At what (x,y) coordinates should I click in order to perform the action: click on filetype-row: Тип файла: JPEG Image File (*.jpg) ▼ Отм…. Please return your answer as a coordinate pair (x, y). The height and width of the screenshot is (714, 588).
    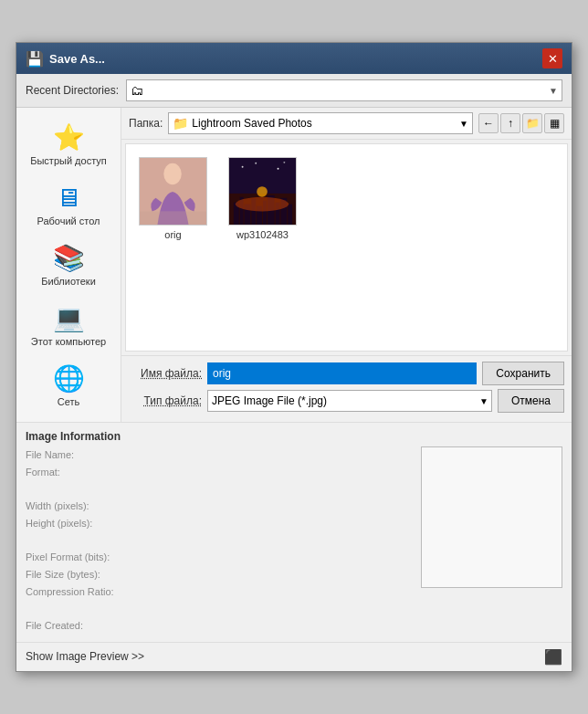
    Looking at the image, I should click on (347, 401).